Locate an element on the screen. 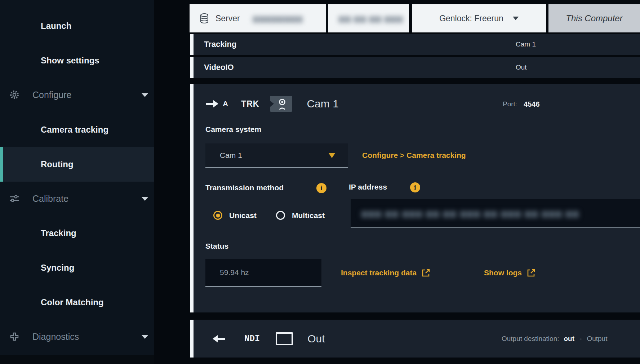  output-destination-readout: Output destination: out - Output is located at coordinates (554, 339).